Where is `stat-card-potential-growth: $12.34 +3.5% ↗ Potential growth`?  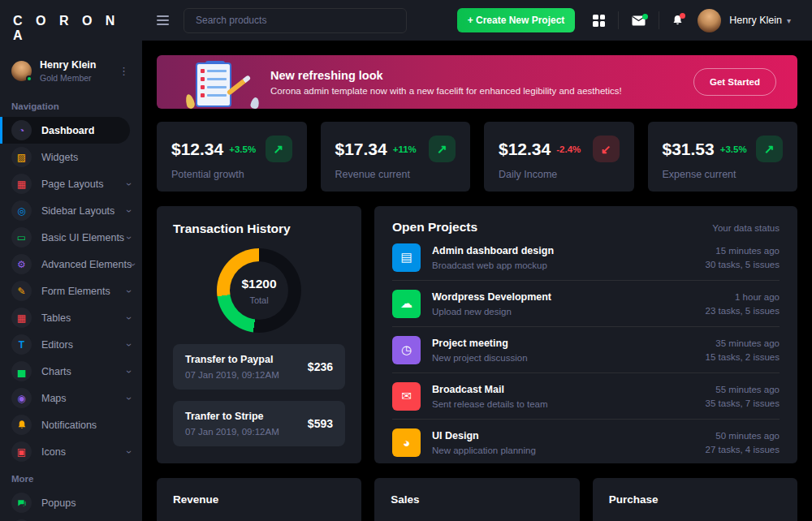
stat-card-potential-growth: $12.34 +3.5% ↗ Potential growth is located at coordinates (232, 157).